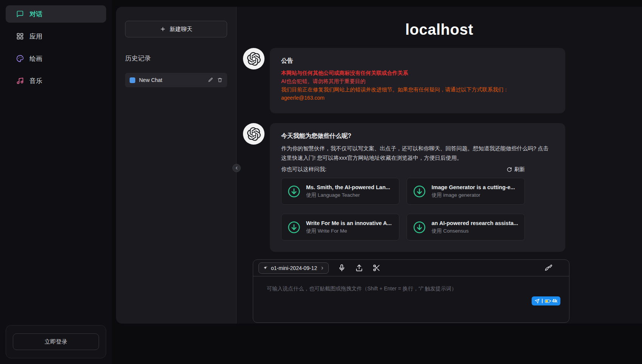  Describe the element at coordinates (418, 89) in the screenshot. I see `announcement-line: 我们目前正在修复我们网站上的错误并改进细节。如果您有任何疑问，请通过以下方式联系…` at that location.